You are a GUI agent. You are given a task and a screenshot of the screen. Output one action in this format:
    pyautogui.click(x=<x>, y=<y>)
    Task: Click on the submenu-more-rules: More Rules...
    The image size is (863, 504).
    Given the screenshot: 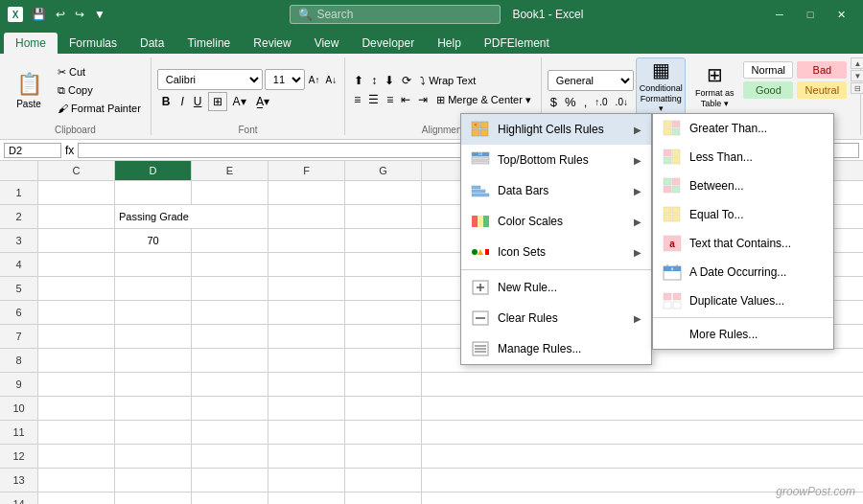 What is the action you would take?
    pyautogui.click(x=743, y=334)
    